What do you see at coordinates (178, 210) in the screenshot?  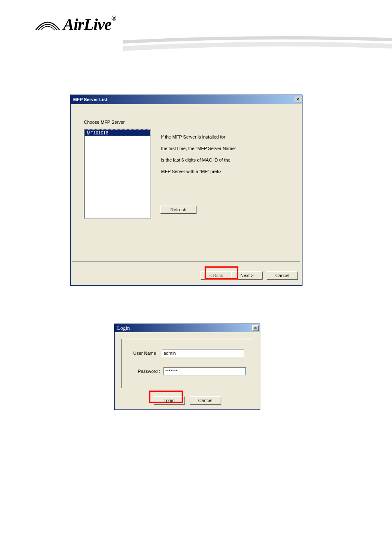 I see `refresh-button: Refresh` at bounding box center [178, 210].